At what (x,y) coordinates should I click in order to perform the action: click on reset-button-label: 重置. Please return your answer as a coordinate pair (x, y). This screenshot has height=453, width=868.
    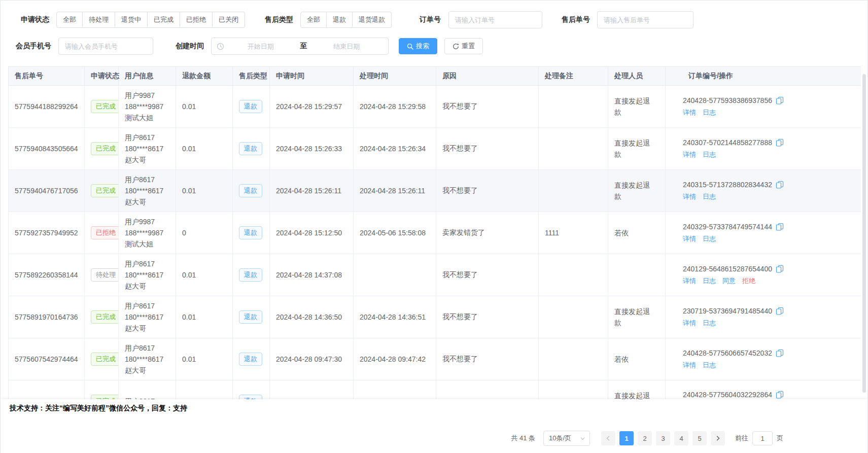
    Looking at the image, I should click on (468, 46).